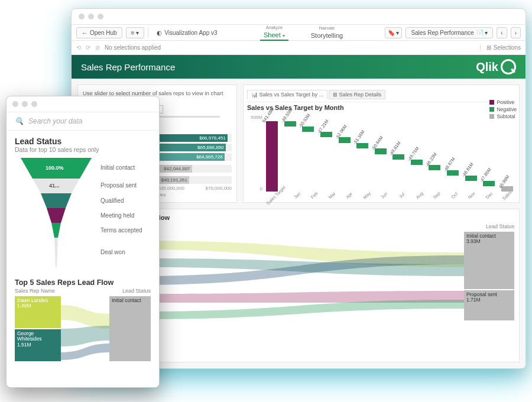 This screenshot has height=402, width=532. Describe the element at coordinates (291, 153) in the screenshot. I see `waterfall-bar: -49.53M` at that location.